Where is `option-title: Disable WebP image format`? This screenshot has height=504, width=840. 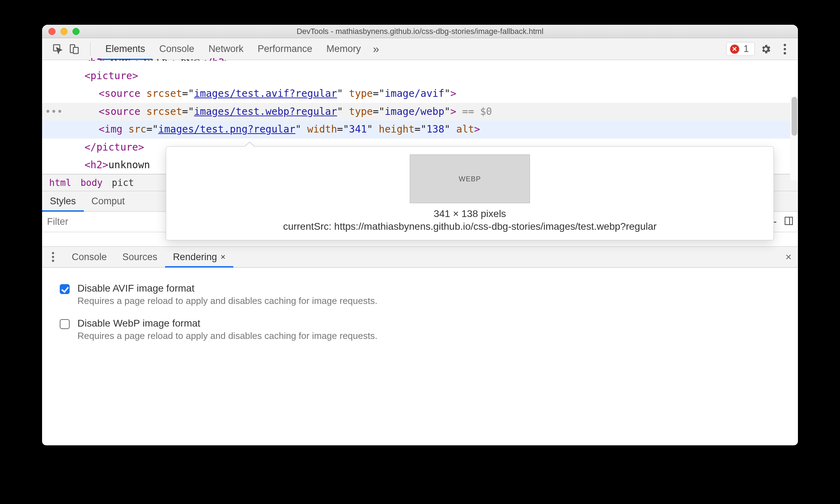
option-title: Disable WebP image format is located at coordinates (227, 323).